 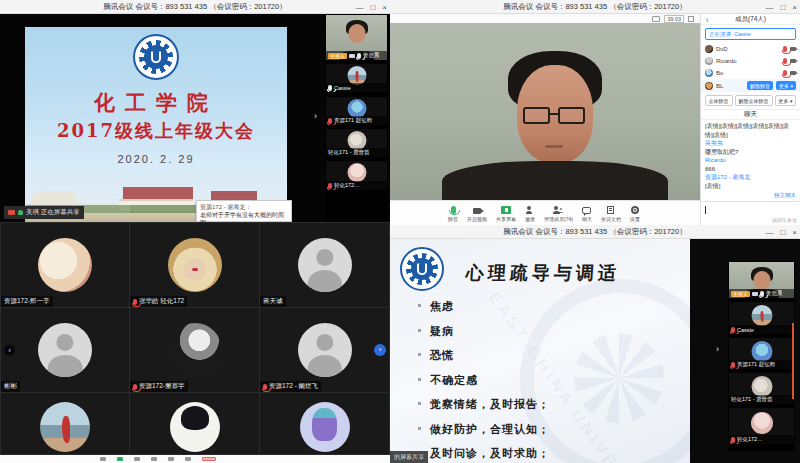 I want to click on layout-switch-icon, so click(x=656, y=19).